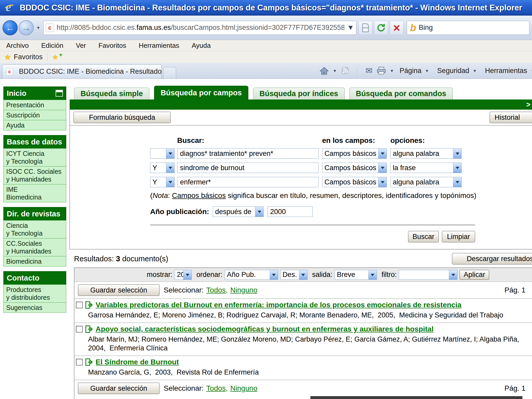 This screenshot has width=532, height=399. What do you see at coordinates (365, 28) in the screenshot?
I see `compatibility-view-button` at bounding box center [365, 28].